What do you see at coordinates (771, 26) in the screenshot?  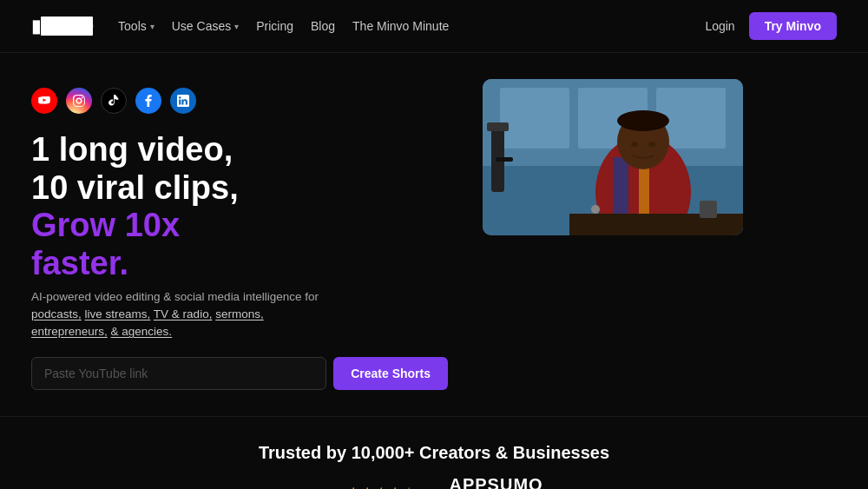 I see `nav-right: Login Try Minvo` at bounding box center [771, 26].